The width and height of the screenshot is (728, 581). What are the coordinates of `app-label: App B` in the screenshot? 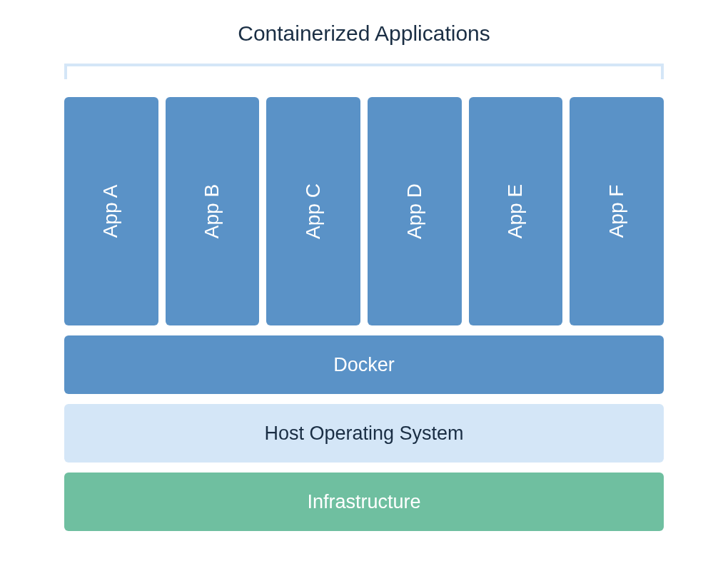 It's located at (213, 211).